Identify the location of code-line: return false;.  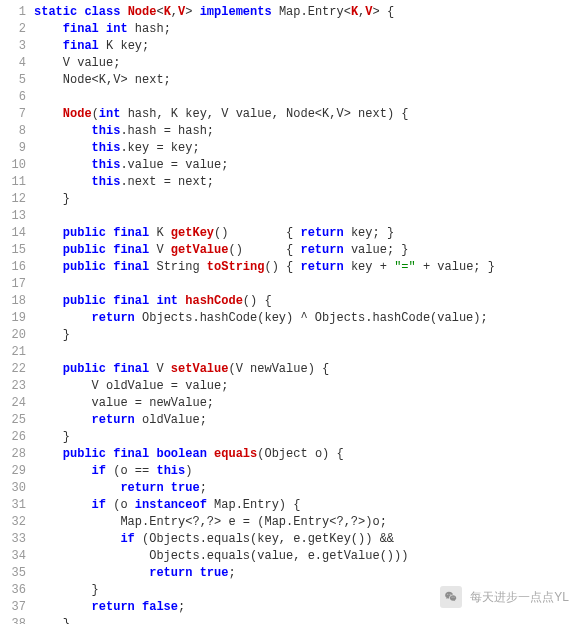
(264, 608).